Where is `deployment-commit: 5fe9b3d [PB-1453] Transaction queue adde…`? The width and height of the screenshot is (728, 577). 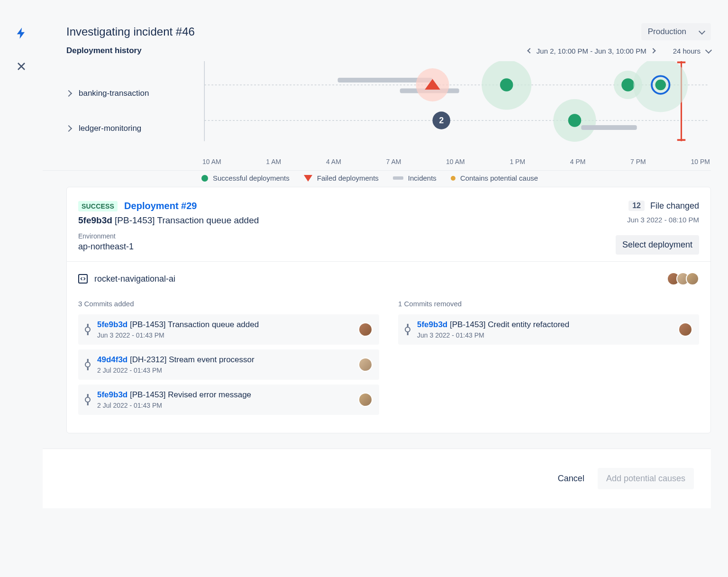
deployment-commit: 5fe9b3d [PB-1453] Transaction queue adde… is located at coordinates (169, 220).